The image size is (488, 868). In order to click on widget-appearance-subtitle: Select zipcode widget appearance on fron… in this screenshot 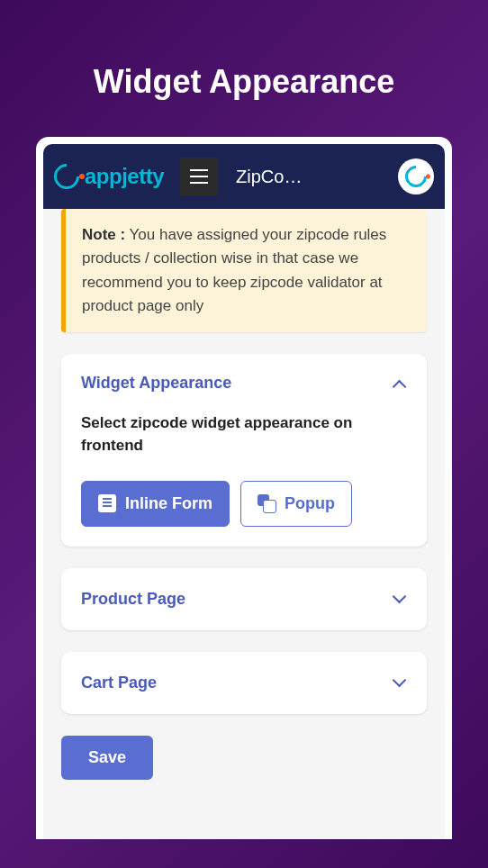, I will do `click(244, 434)`.